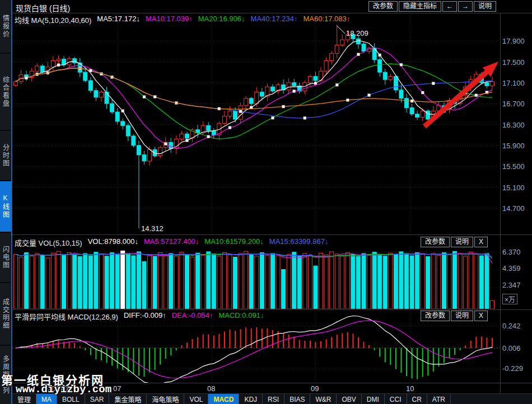 This screenshot has width=532, height=404. I want to click on prev-arrow-button: ←, so click(450, 7).